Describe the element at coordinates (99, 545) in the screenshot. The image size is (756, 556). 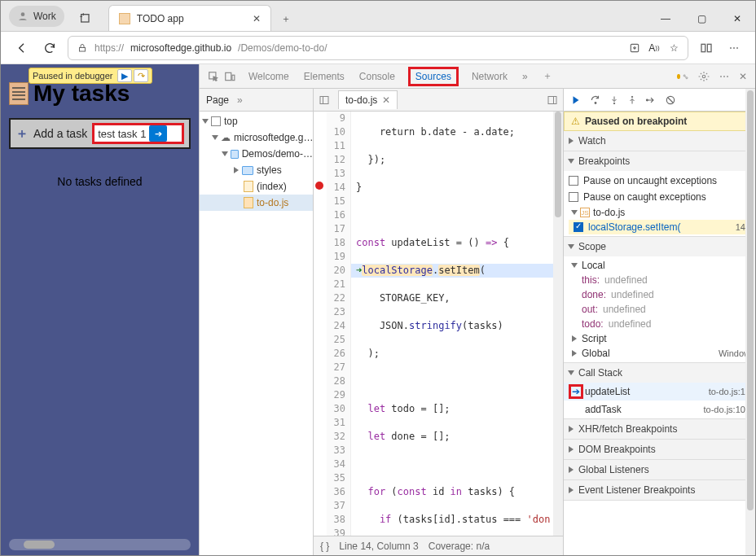
I see `page-h-scrollbar` at that location.